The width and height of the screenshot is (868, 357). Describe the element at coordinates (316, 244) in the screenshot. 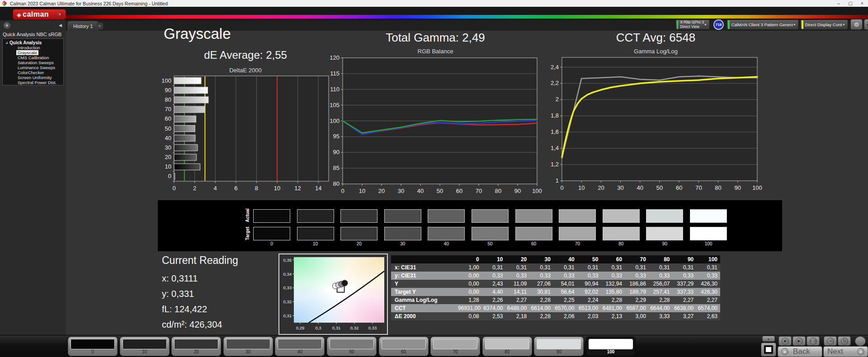

I see `swatch-level-label: 10` at that location.